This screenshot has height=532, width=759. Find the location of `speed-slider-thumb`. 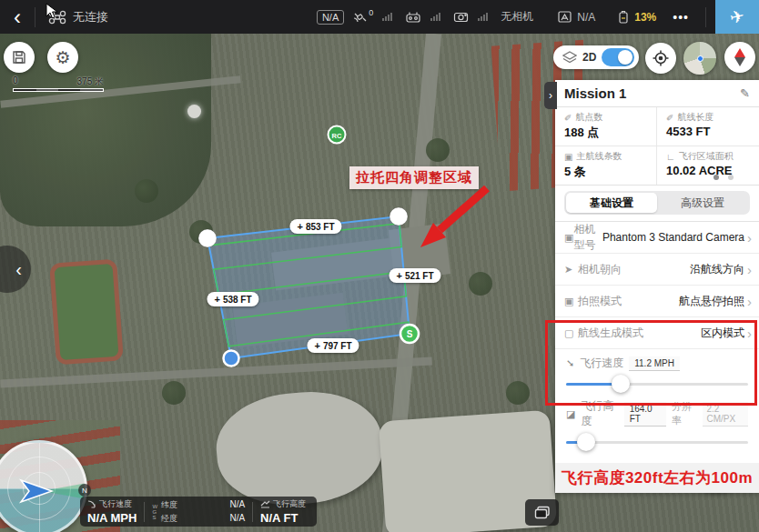

speed-slider-thumb is located at coordinates (621, 384).